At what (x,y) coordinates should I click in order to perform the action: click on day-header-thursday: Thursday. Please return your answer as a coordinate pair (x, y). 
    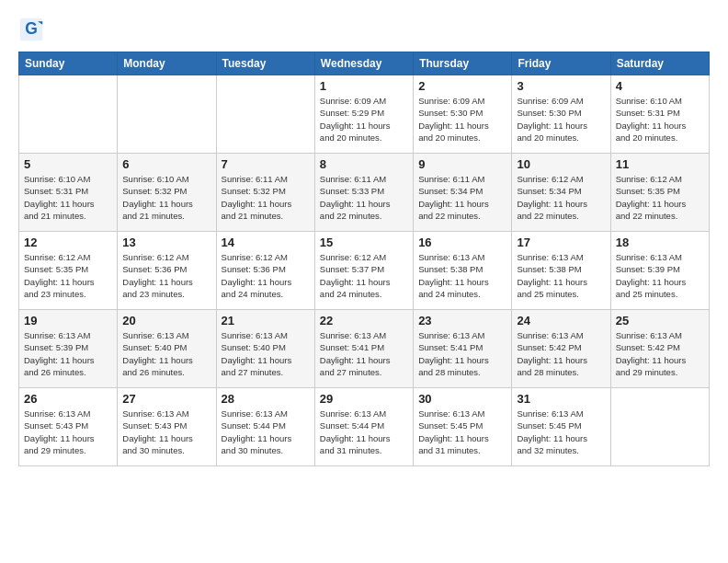
    Looking at the image, I should click on (463, 64).